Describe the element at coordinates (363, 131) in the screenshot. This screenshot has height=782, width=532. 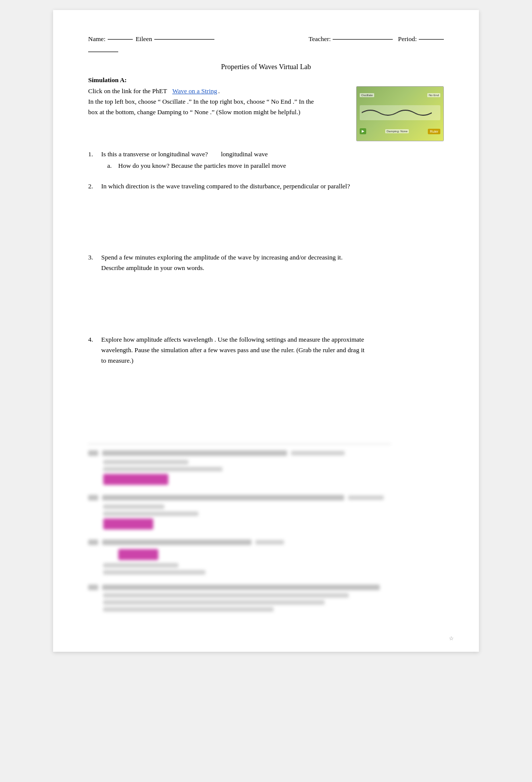
I see `sim-btn-play: ▶` at that location.